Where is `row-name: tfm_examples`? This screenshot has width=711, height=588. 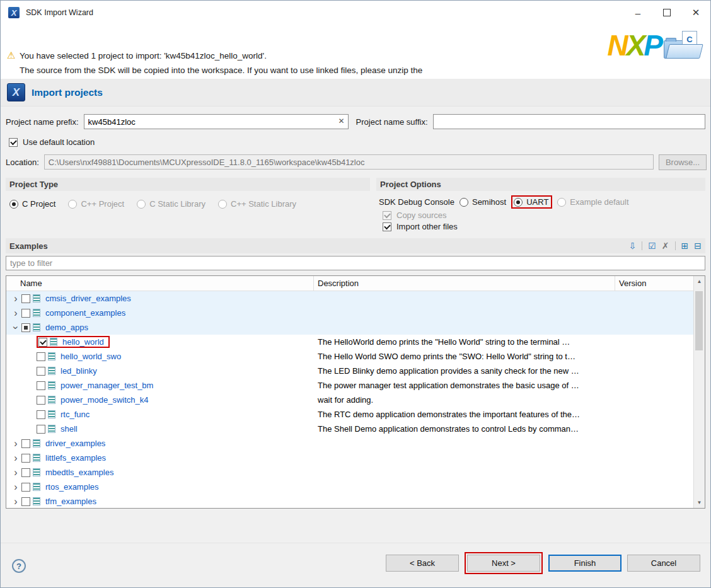 row-name: tfm_examples is located at coordinates (71, 502).